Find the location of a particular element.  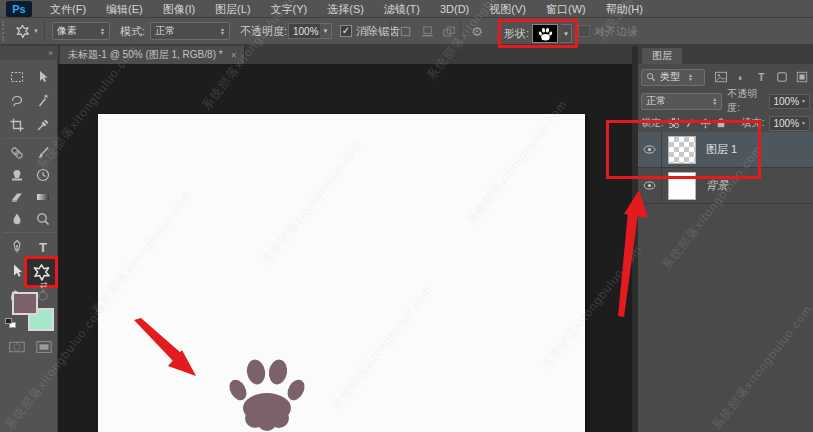

arrange-layers-icon is located at coordinates (449, 31).